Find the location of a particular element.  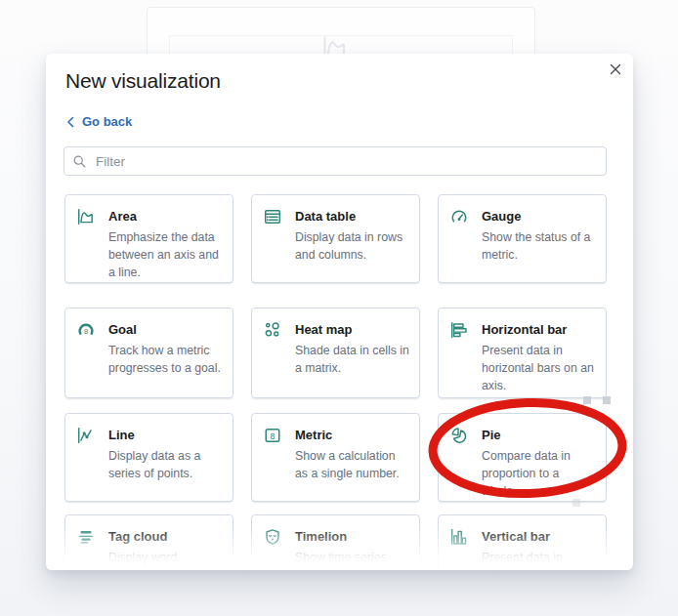

viz-card-pie: PieCompare data in proportion to a whole… is located at coordinates (522, 457).